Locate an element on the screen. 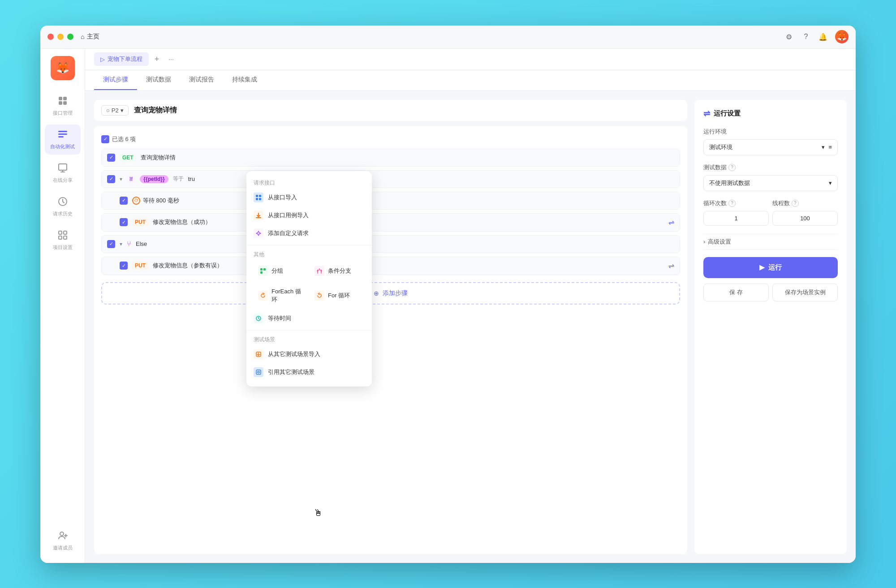  sidebar-item-invite-members: 邀请成员 is located at coordinates (63, 541).